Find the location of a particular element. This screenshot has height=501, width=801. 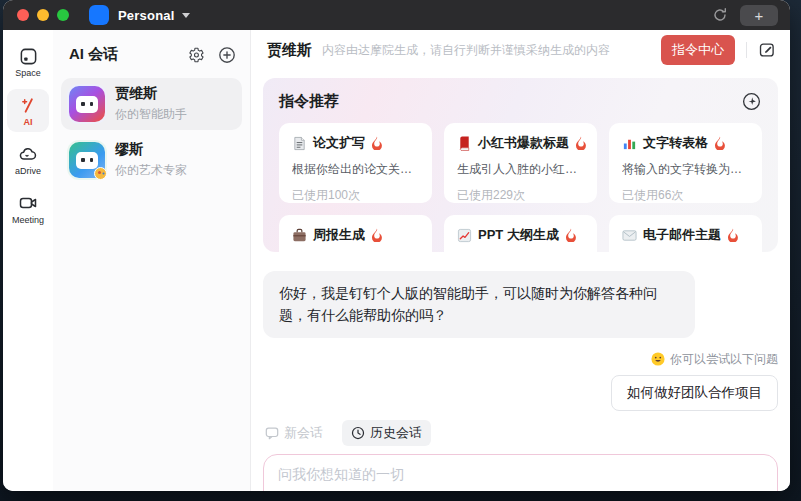

chat-bubble-icon is located at coordinates (272, 433).